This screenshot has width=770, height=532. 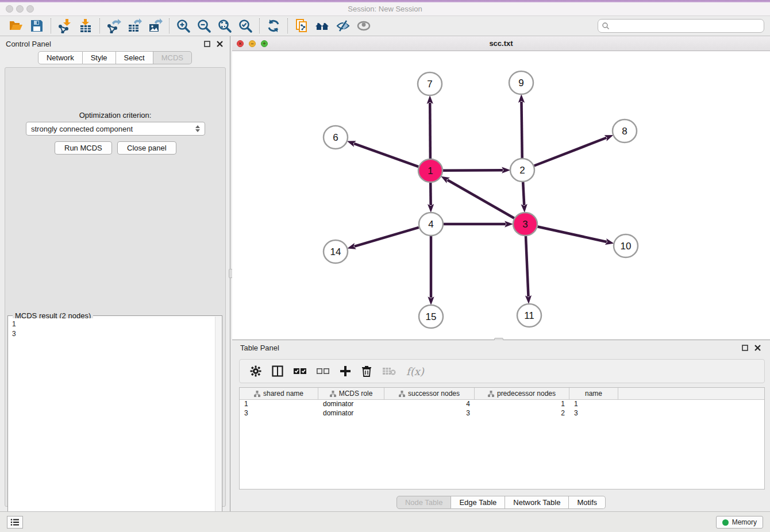 I want to click on add-column-icon, so click(x=345, y=371).